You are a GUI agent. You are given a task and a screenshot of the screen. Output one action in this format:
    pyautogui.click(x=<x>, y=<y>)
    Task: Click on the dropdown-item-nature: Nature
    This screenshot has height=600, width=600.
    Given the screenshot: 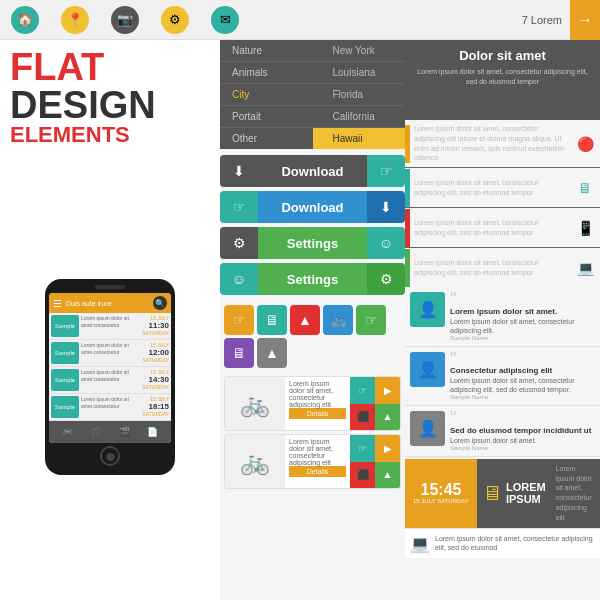 What is the action you would take?
    pyautogui.click(x=266, y=51)
    